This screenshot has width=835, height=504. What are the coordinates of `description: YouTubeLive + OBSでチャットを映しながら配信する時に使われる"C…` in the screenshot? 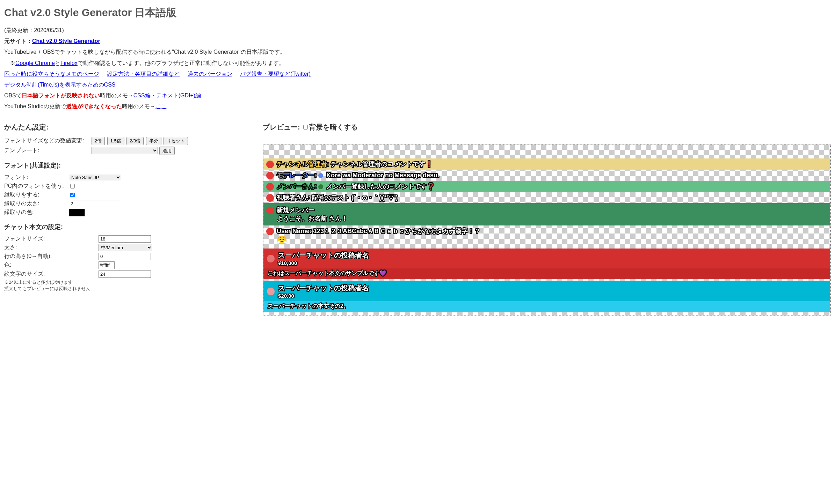 It's located at (418, 52).